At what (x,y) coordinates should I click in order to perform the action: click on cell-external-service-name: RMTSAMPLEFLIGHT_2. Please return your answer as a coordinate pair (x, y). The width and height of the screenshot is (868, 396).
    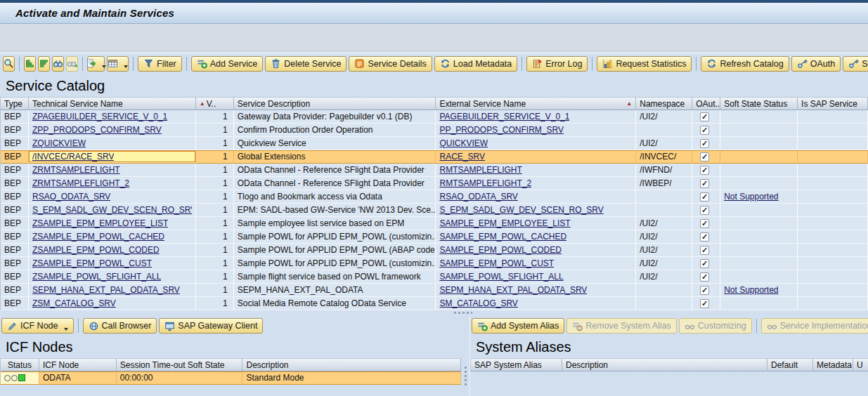
    Looking at the image, I should click on (536, 184).